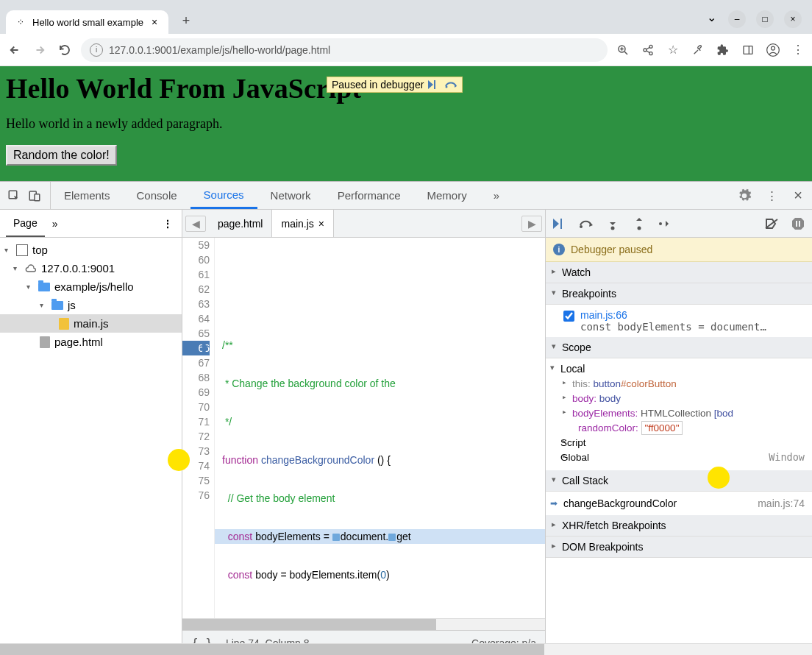 This screenshot has height=655, width=812. I want to click on tree-folder-js: ▾ js, so click(91, 305).